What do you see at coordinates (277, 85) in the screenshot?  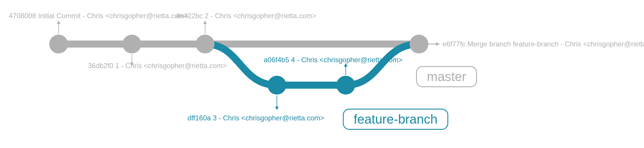 I see `commit-node-c4` at bounding box center [277, 85].